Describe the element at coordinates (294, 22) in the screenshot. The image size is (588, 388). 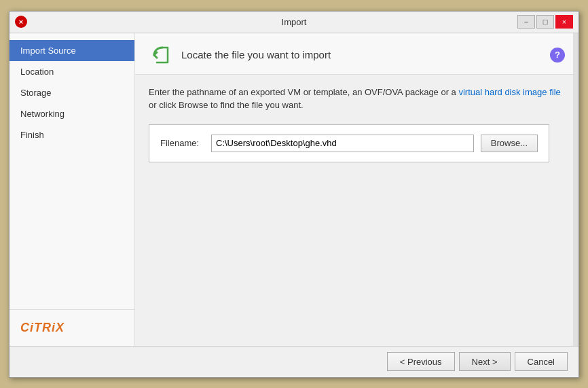
I see `title-bar: × Import − □ ×` at that location.